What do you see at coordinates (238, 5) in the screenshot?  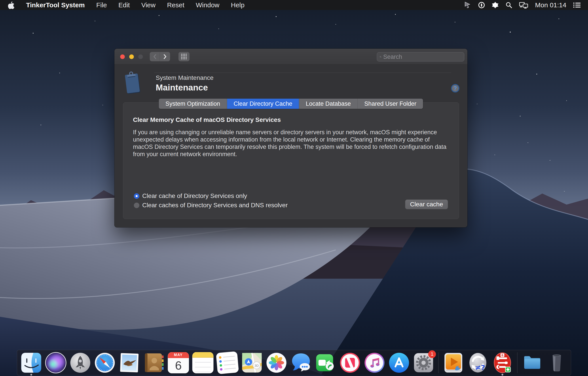 I see `menu-help: Help` at bounding box center [238, 5].